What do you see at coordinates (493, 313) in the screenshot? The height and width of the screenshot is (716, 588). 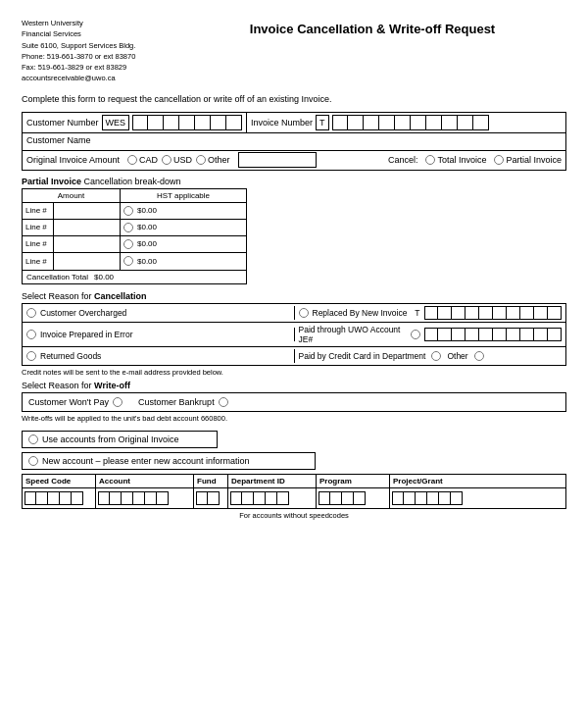 I see `replaced-invoice-cells` at bounding box center [493, 313].